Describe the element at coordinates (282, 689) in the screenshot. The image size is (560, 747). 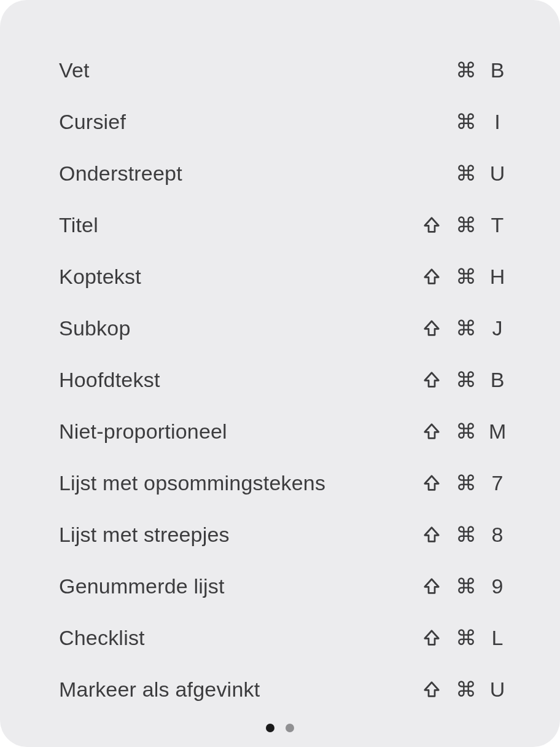
I see `menu-item: Markeer als afgevinkt ⌘U` at that location.